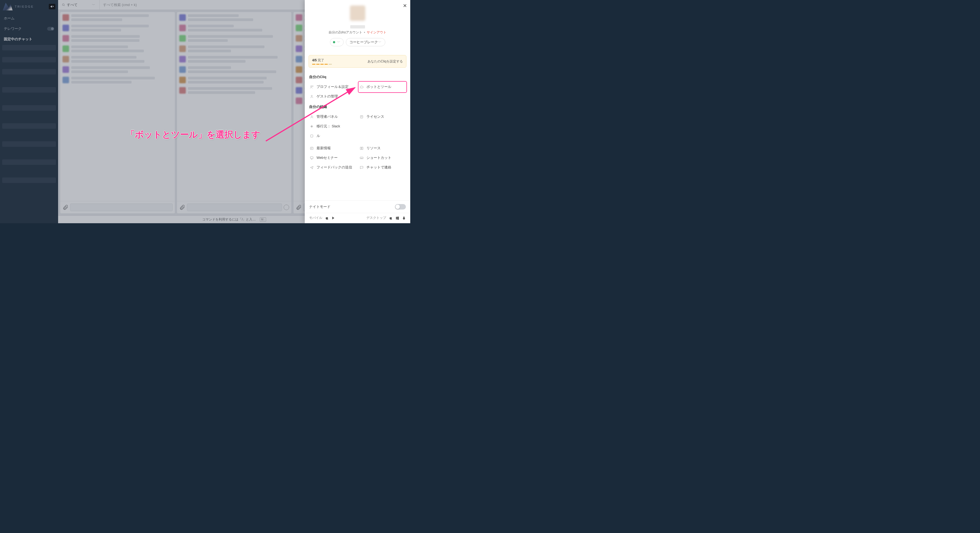 The image size is (980, 533). What do you see at coordinates (332, 97) in the screenshot?
I see `opt-guest-management: ゲストの管理` at bounding box center [332, 97].